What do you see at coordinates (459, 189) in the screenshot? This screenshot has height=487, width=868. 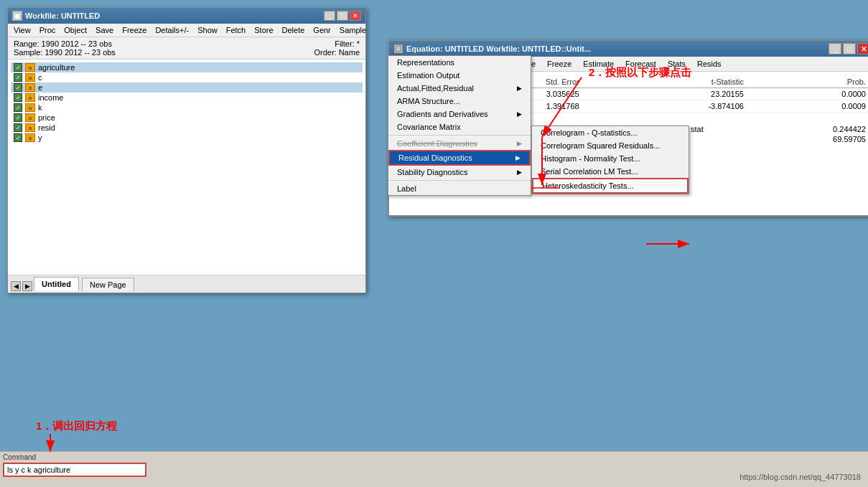 I see `menu-label: Label` at bounding box center [459, 189].